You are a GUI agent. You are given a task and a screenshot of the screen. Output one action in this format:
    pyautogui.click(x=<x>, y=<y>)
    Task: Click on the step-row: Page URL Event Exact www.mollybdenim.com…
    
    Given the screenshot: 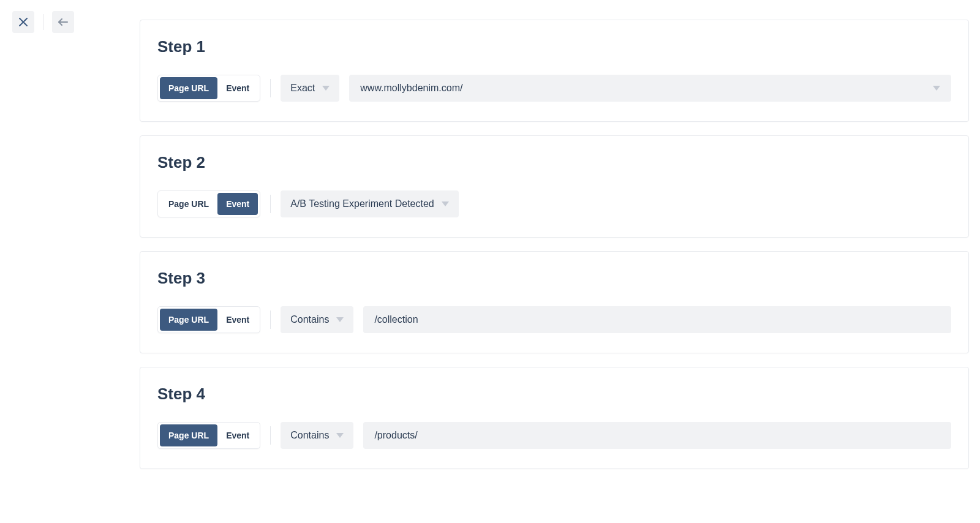 What is the action you would take?
    pyautogui.click(x=554, y=88)
    